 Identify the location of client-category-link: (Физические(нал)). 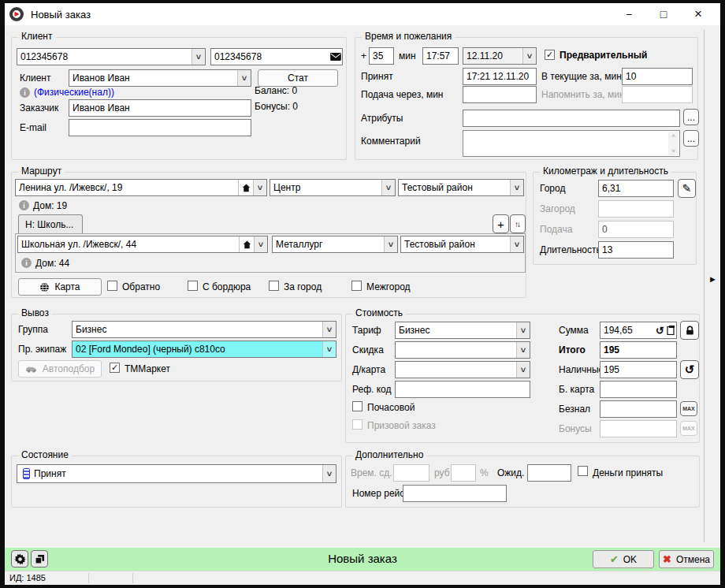
(74, 92).